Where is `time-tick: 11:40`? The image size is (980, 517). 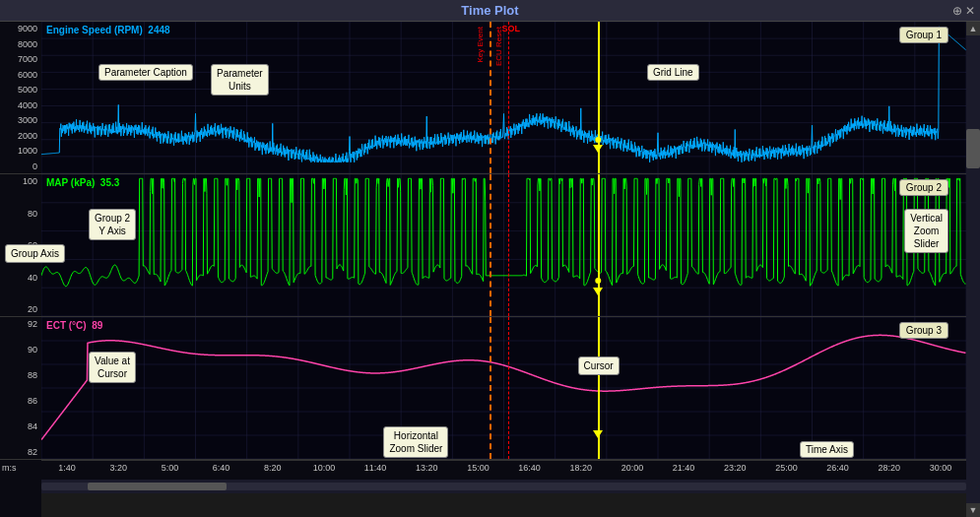
time-tick: 11:40 is located at coordinates (376, 468).